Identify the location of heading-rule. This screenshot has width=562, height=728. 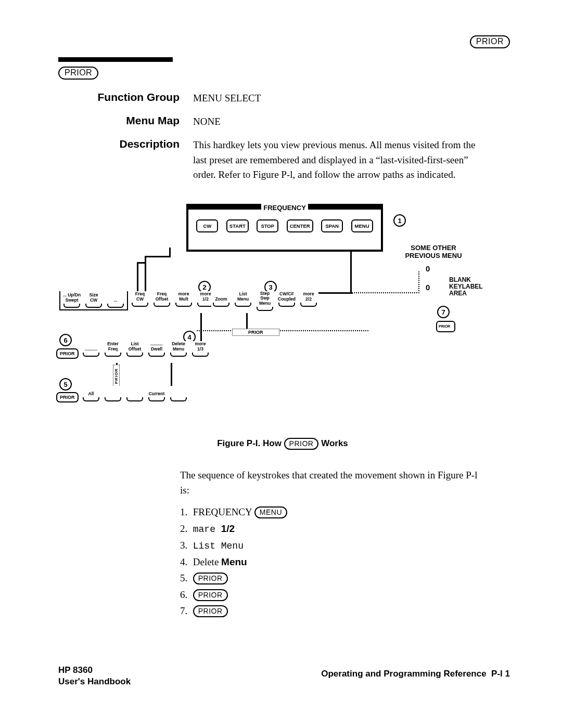
(116, 59).